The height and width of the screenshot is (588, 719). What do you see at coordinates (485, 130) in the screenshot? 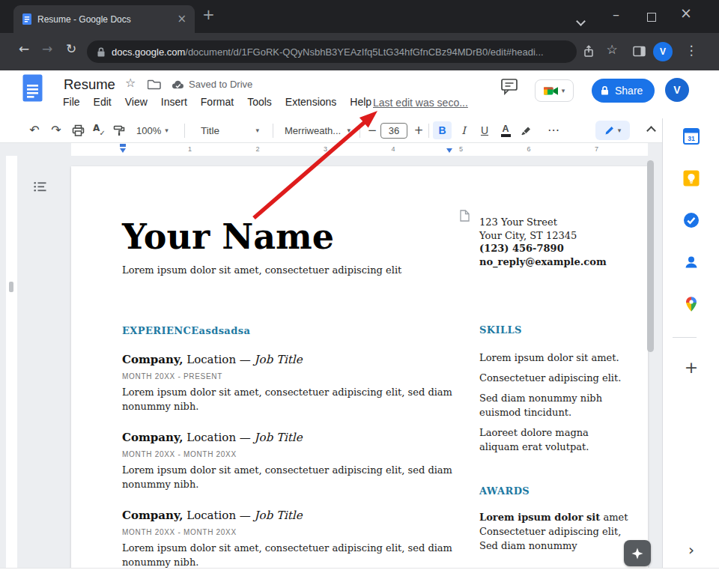
I see `underline-button: U` at bounding box center [485, 130].